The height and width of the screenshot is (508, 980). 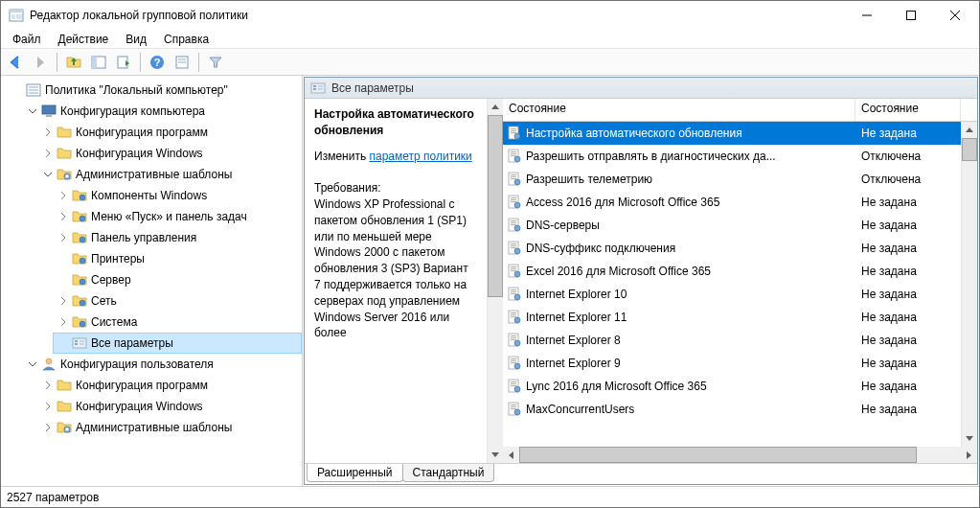 I want to click on tree-uc-programs: Конфигурация программ, so click(x=170, y=385).